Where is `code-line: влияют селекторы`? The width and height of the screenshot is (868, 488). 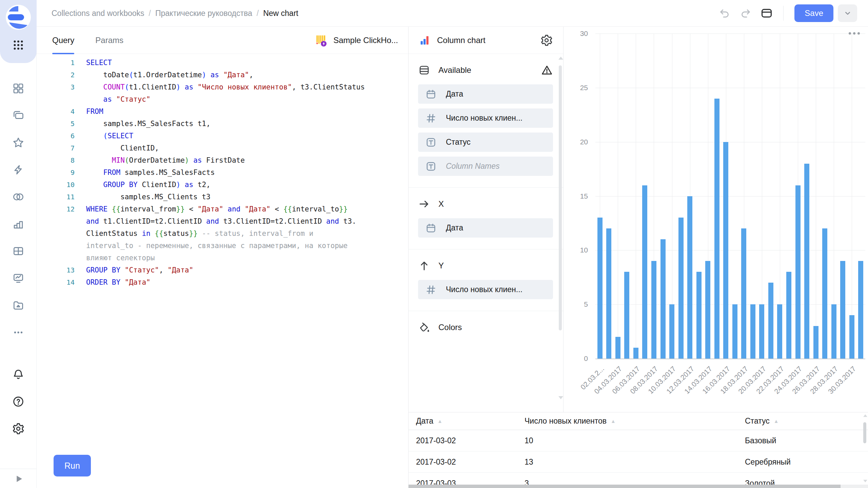
code-line: влияют селекторы is located at coordinates (222, 258).